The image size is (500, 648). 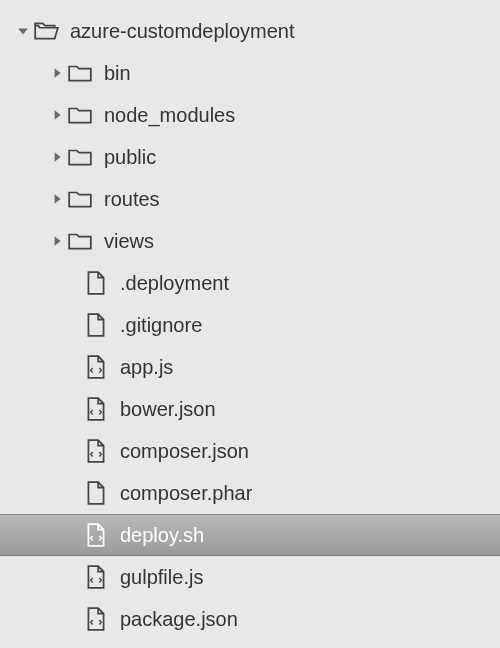 What do you see at coordinates (184, 452) in the screenshot?
I see `tree-file-label: composer.json` at bounding box center [184, 452].